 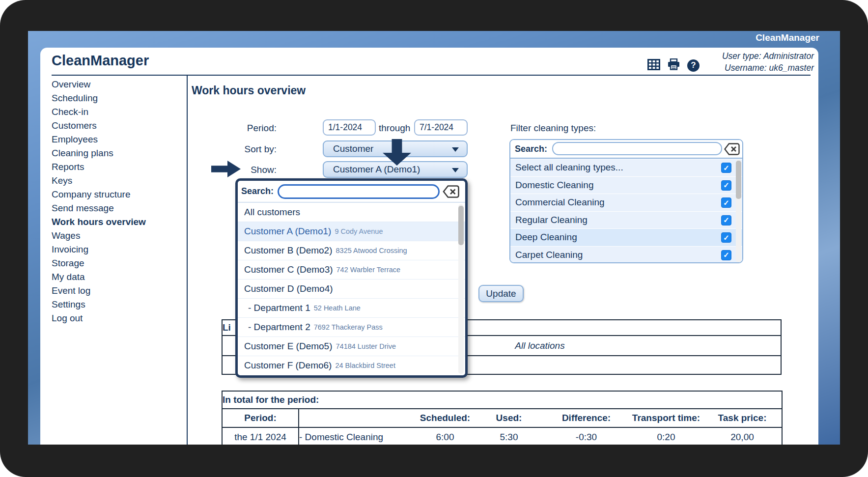 I want to click on customer-option: Customer C (Demo3) 742 Warbler Terrace, so click(x=352, y=269).